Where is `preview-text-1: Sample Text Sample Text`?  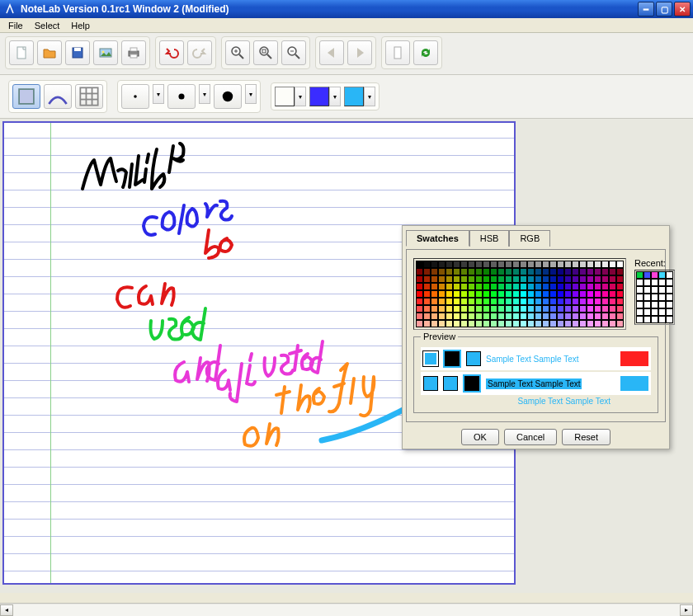
preview-text-1: Sample Text Sample Text is located at coordinates (532, 360).